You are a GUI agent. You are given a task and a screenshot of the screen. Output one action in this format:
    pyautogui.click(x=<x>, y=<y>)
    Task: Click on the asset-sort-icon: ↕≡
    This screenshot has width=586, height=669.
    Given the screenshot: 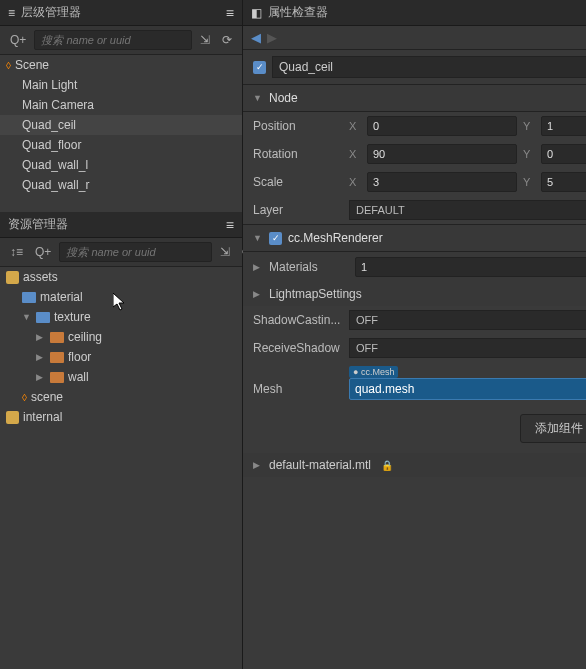 What is the action you would take?
    pyautogui.click(x=16, y=252)
    